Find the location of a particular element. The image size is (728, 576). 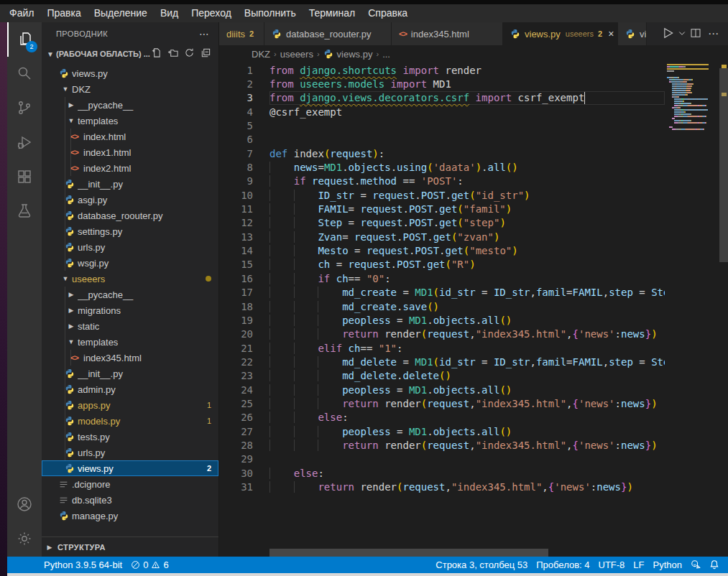

feedback-smiley-icon is located at coordinates (696, 565).